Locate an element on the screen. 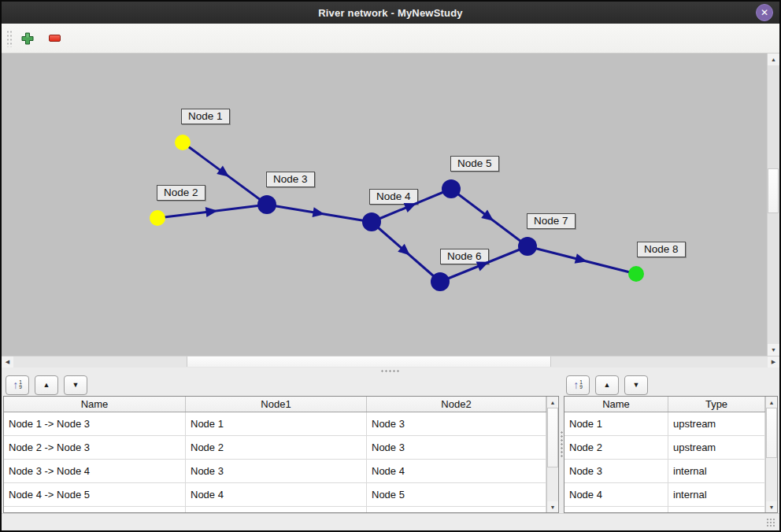  canvas-horizontal-scrollbar: ◀ ▶ is located at coordinates (390, 362).